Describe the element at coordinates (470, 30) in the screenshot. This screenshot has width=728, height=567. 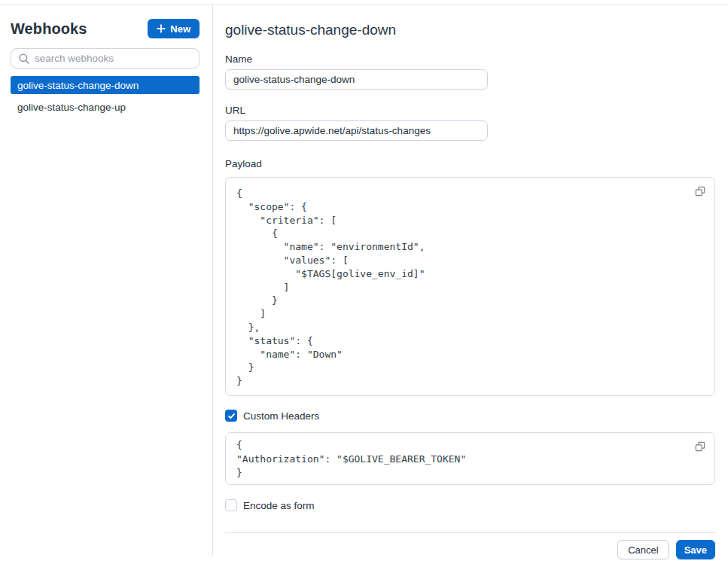
I see `page-title: golive-status-change-down` at that location.